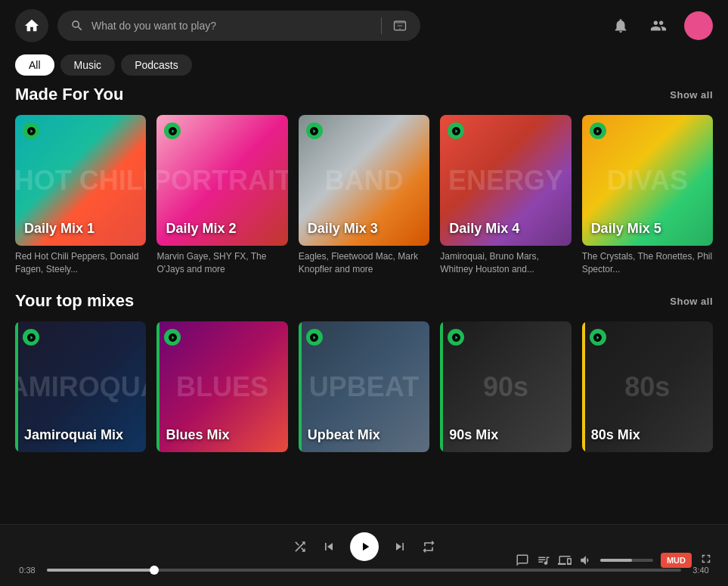 Image resolution: width=728 pixels, height=586 pixels. What do you see at coordinates (201, 229) in the screenshot?
I see `card-label-daily2: Daily Mix 2` at bounding box center [201, 229].